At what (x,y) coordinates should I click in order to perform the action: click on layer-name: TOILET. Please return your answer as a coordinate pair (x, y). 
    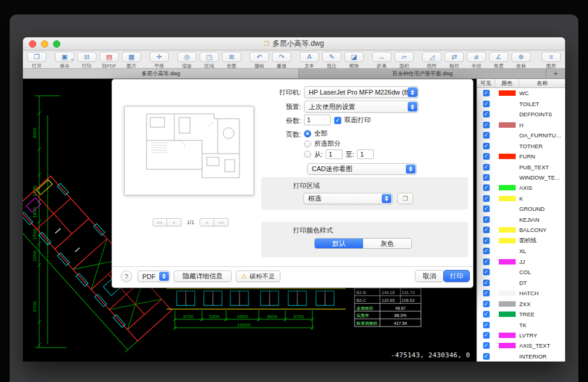
    Looking at the image, I should click on (542, 104).